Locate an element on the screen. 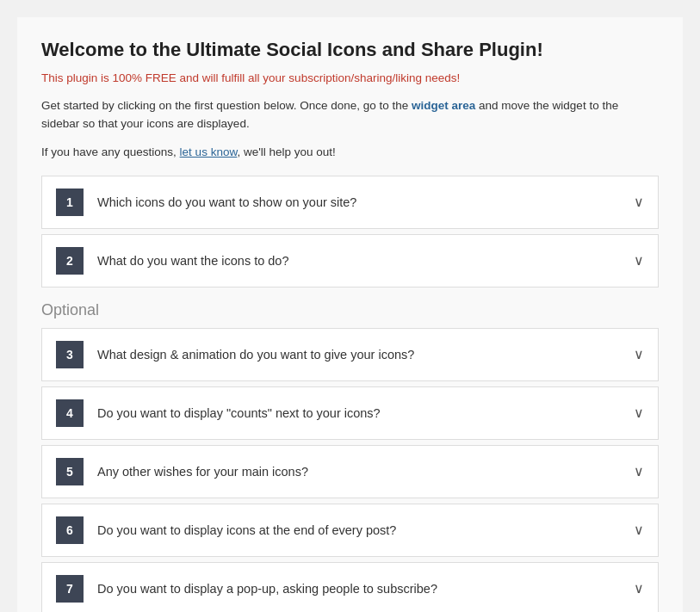  accordion-label-3: What design & animation do you want to g… is located at coordinates (360, 355).